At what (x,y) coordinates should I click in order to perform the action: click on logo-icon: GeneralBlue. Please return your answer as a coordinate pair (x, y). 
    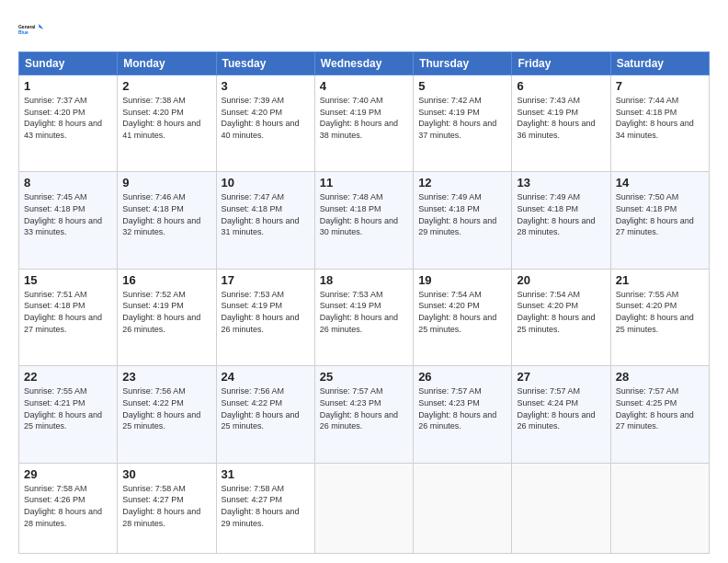
    Looking at the image, I should click on (31, 29).